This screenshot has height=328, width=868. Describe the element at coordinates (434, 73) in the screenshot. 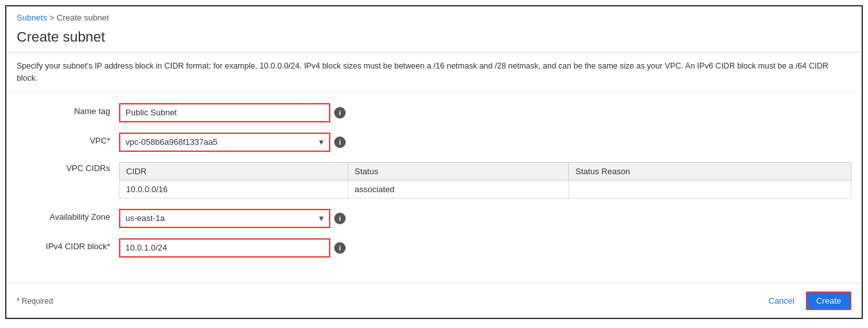

I see `description-text: Specify your subnet's IP address block i…` at that location.